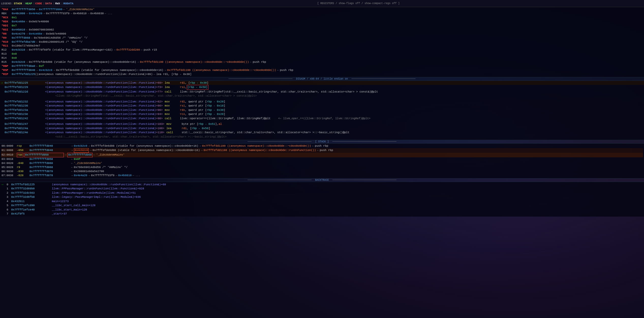  Describe the element at coordinates (322, 197) in the screenshot. I see `bt-line-3: 3 0x7ffff32d6fb8 llvm::legacy::PassManag…` at that location.